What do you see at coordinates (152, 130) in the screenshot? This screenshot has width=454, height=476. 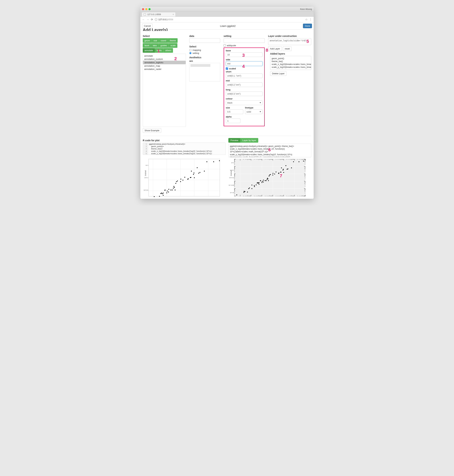 I see `show-example-button: Show Example` at bounding box center [152, 130].